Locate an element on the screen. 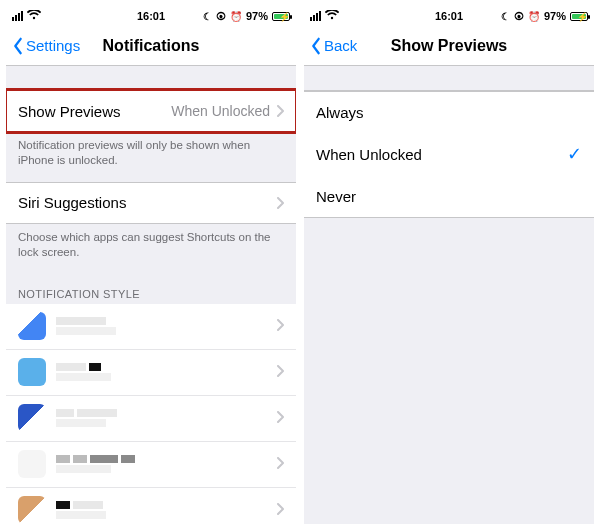 The height and width of the screenshot is (530, 600). back-label: Settings is located at coordinates (53, 46).